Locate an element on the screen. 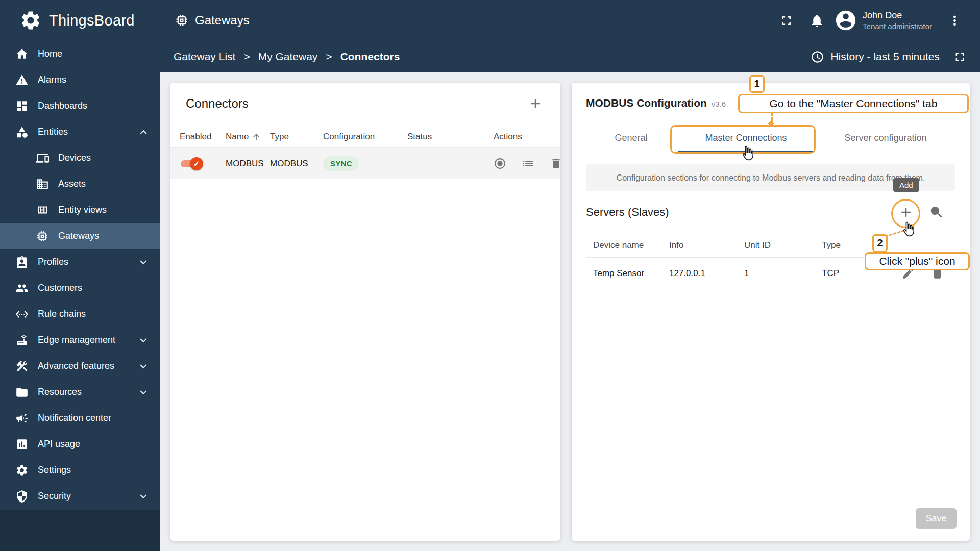 The height and width of the screenshot is (551, 980). rule-chains-icon is located at coordinates (22, 314).